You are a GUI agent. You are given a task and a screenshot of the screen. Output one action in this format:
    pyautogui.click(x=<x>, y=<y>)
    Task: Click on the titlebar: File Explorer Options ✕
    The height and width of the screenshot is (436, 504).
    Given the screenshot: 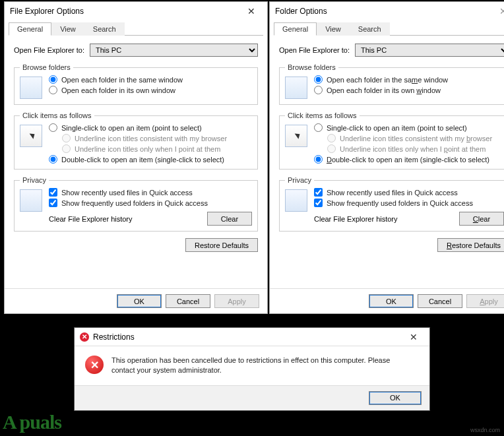 What is the action you would take?
    pyautogui.click(x=136, y=11)
    